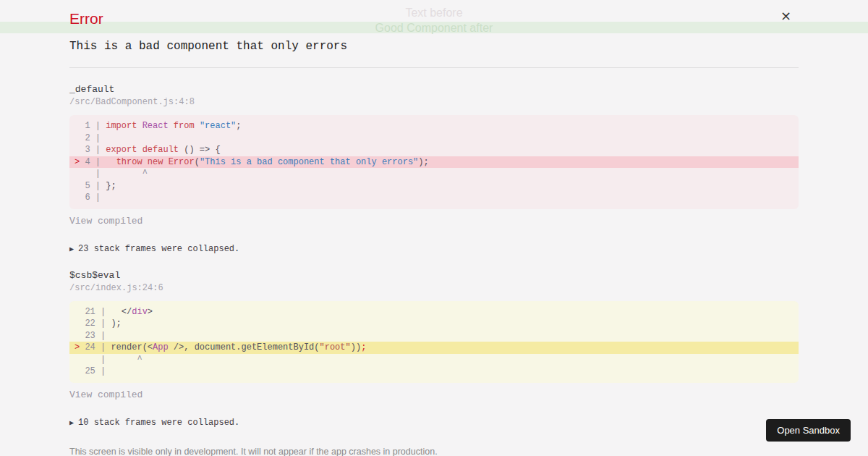  Describe the element at coordinates (434, 151) in the screenshot. I see `code-line: 3 | export default () => {` at that location.